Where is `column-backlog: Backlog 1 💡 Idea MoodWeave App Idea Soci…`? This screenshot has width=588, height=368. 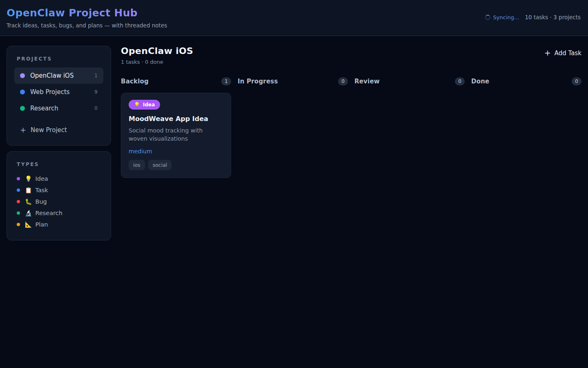 column-backlog: Backlog 1 💡 Idea MoodWeave App Idea Soci… is located at coordinates (176, 128).